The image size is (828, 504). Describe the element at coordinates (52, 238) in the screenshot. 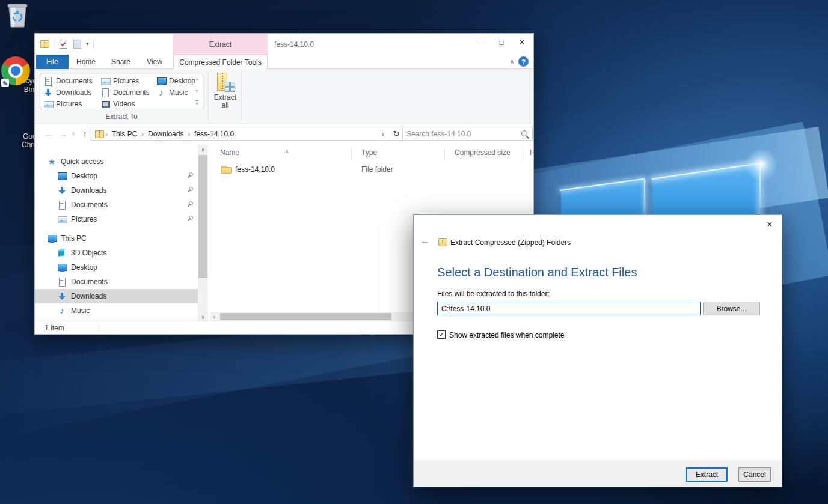

I see `computer-icon` at that location.